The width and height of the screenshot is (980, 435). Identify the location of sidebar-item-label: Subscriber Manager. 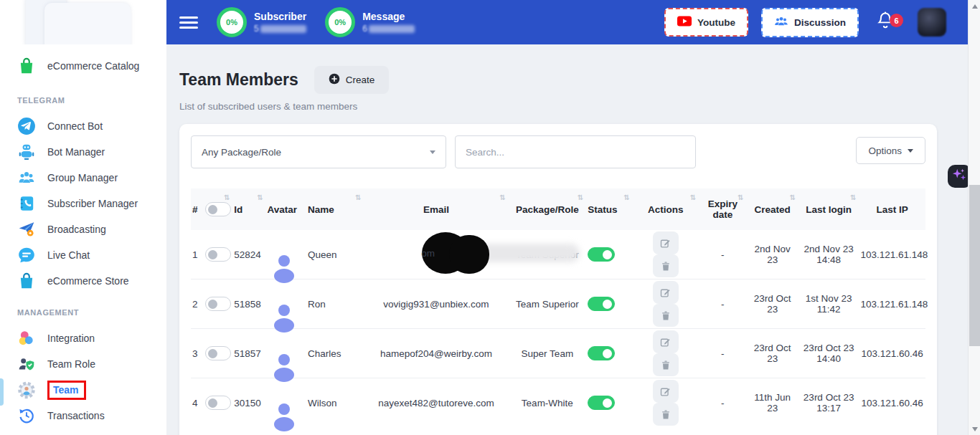
(93, 204).